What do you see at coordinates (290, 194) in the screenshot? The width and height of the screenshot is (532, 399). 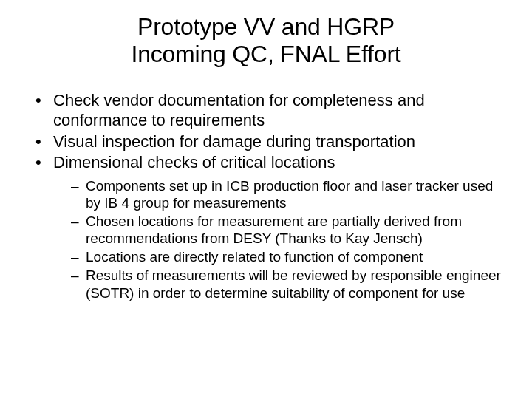 I see `sub-bullet-text: Components set up in ICB production floo…` at bounding box center [290, 194].